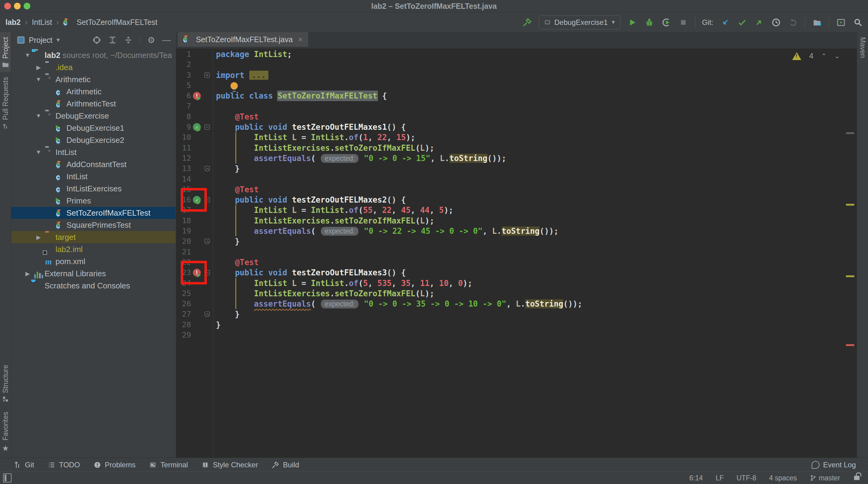 The image size is (868, 484). Describe the element at coordinates (510, 314) in the screenshot. I see `code-line-27: 27 }` at that location.